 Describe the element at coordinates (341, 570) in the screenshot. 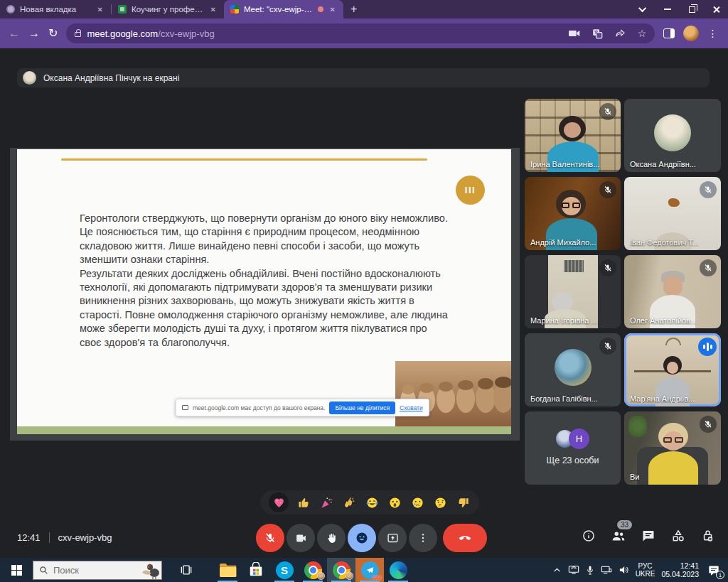

I see `chrome-profile2-icon-active` at that location.